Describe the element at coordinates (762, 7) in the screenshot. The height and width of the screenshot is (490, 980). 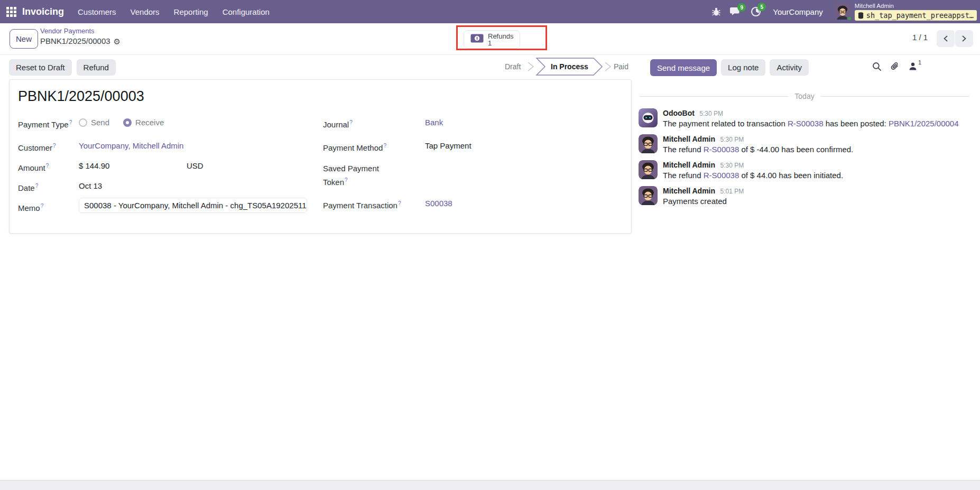
I see `activities-count-badge: 5` at that location.